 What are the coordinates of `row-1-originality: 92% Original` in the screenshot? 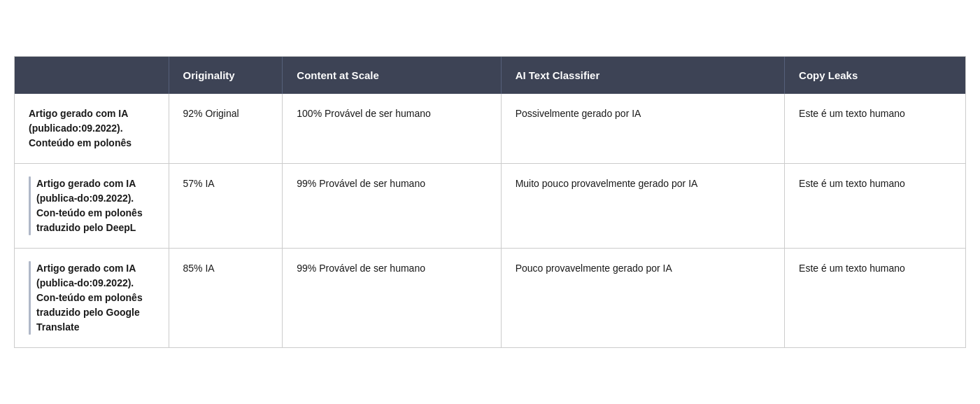 It's located at (225, 129).